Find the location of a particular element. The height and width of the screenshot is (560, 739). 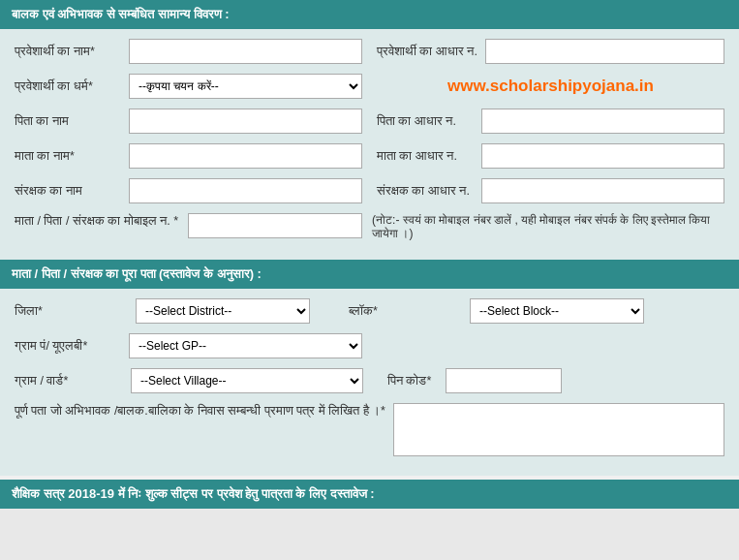

student-name-input is located at coordinates (246, 51).